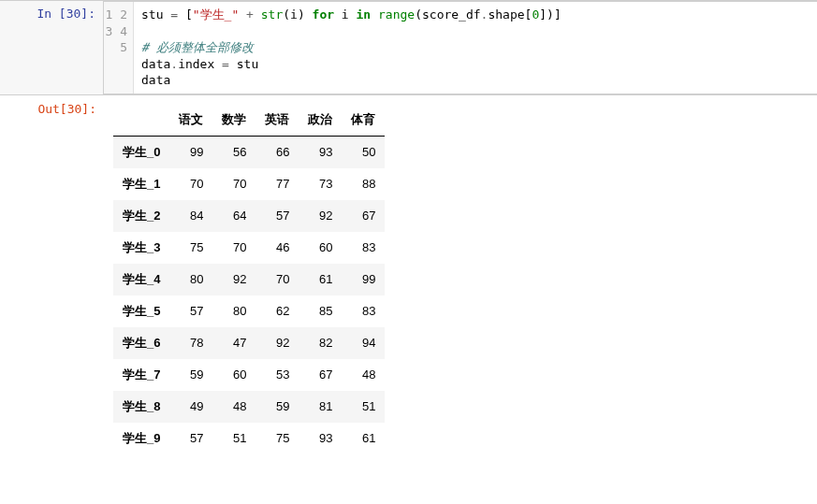 The height and width of the screenshot is (504, 817). I want to click on col-header: 政治, so click(320, 120).